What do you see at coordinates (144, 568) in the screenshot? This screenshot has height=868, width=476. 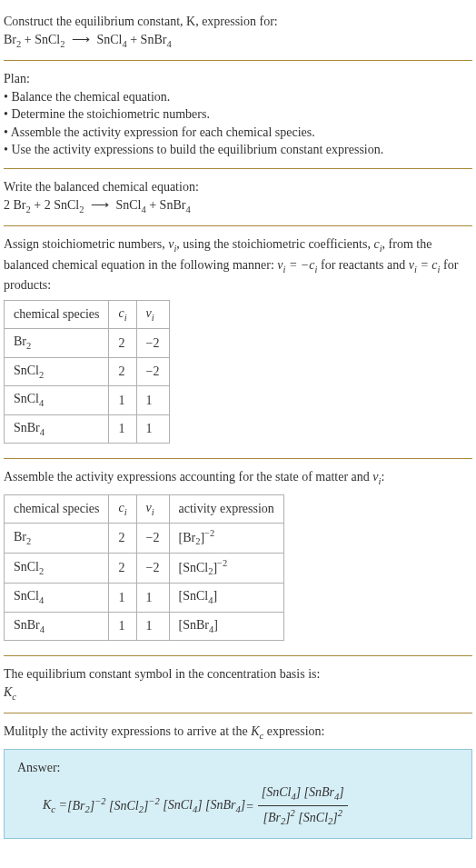 I see `activity-table: chemical species ci νi activity expressi…` at bounding box center [144, 568].